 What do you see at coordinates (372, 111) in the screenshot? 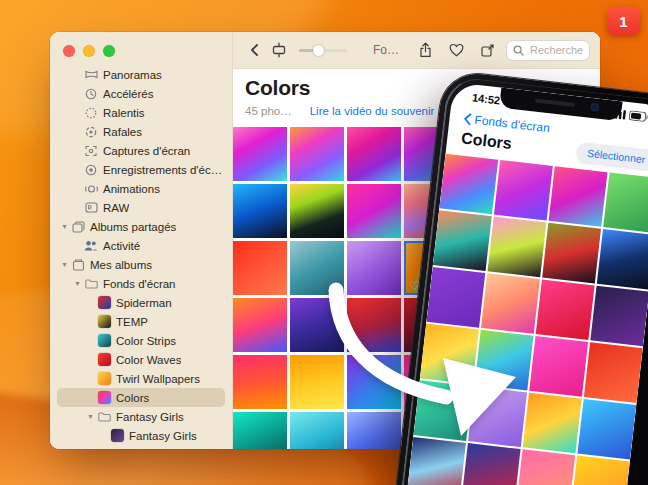
I see `play-memory-link: Lire la vidéo du souvenir` at bounding box center [372, 111].